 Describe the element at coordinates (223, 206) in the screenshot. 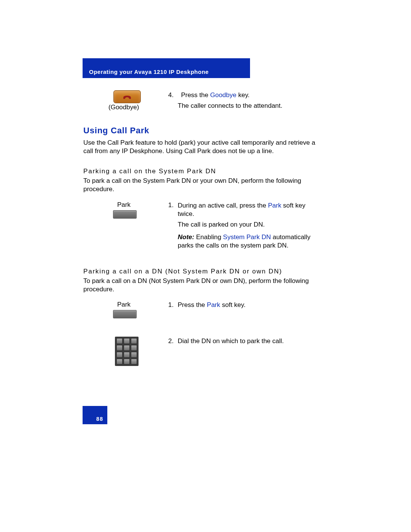

I see `sub1-step1-pre: During an active call, press the` at that location.